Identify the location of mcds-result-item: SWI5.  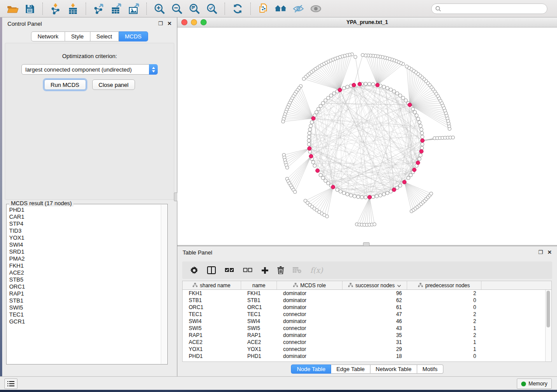
(85, 308).